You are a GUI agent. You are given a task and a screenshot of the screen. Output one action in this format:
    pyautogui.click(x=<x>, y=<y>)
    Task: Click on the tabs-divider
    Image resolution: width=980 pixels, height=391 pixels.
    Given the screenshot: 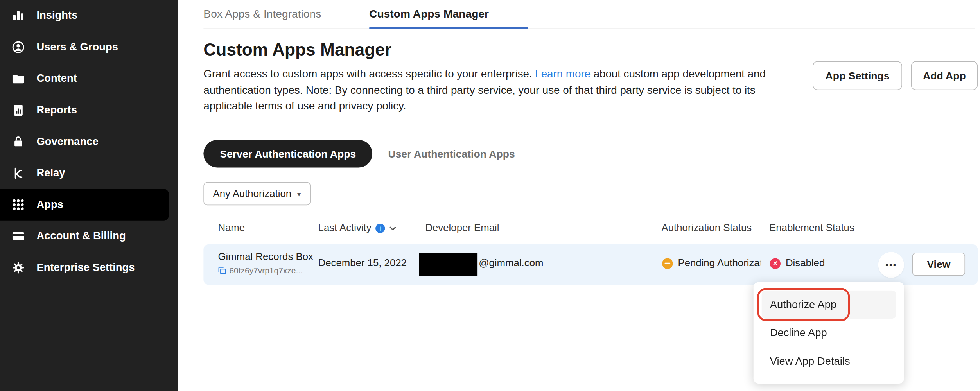 What is the action you would take?
    pyautogui.click(x=589, y=29)
    